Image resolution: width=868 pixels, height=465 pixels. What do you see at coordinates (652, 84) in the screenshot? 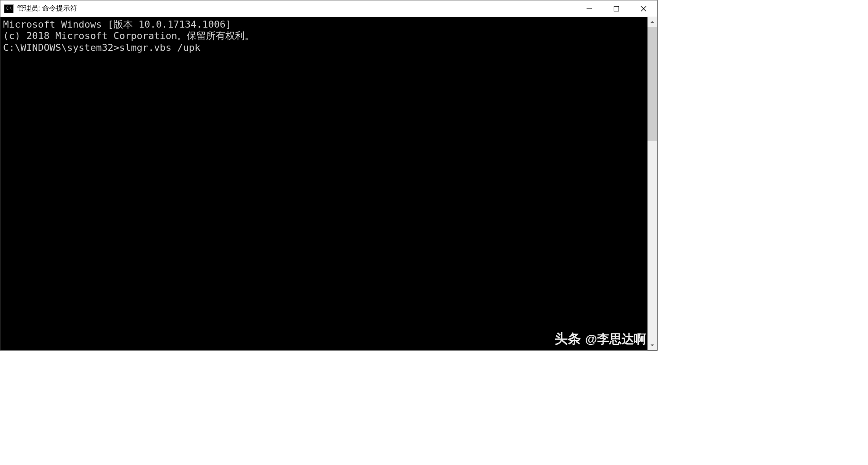
I see `scroll-thumb` at bounding box center [652, 84].